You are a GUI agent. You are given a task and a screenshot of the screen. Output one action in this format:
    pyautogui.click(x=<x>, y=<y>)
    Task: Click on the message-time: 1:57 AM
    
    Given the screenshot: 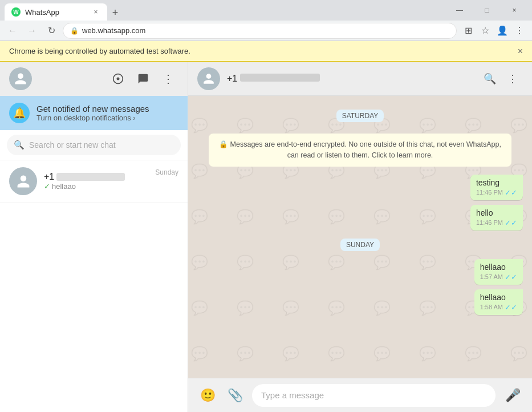 What is the action you would take?
    pyautogui.click(x=492, y=277)
    